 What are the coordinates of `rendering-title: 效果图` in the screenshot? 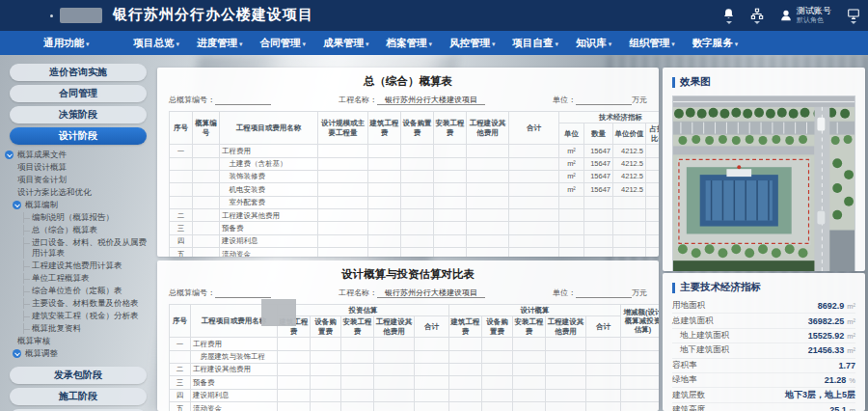 It's located at (695, 82).